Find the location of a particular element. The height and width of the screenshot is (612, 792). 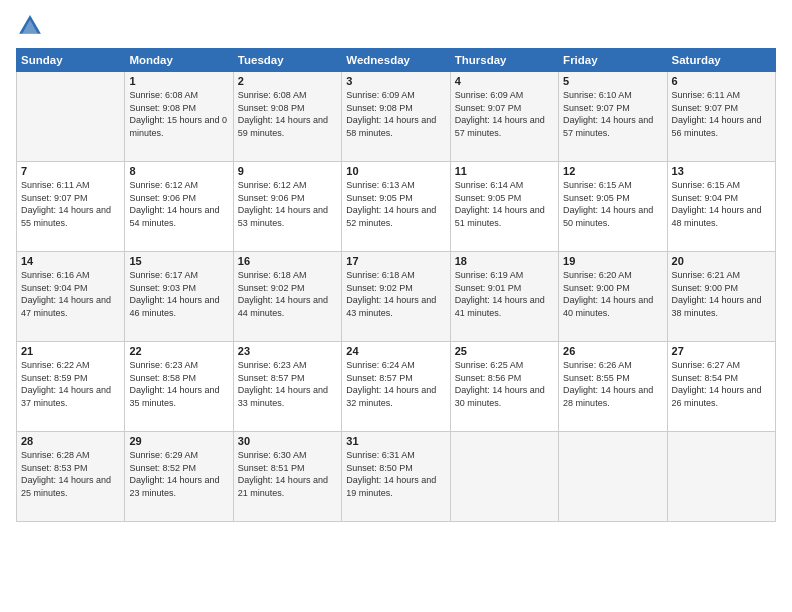

day-number: 11 is located at coordinates (504, 171).